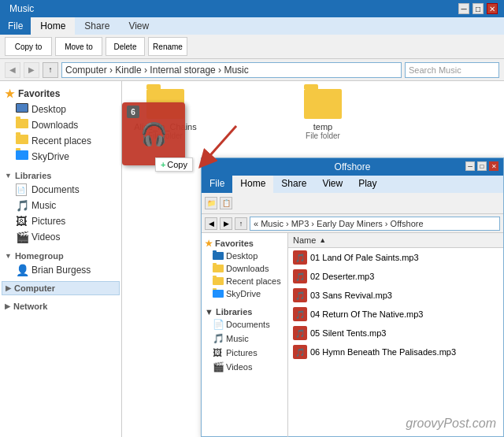 The height and width of the screenshot is (437, 504). Describe the element at coordinates (395, 333) in the screenshot. I see `track-item-5: 🎵 05 Silent Tents.mp3` at that location.